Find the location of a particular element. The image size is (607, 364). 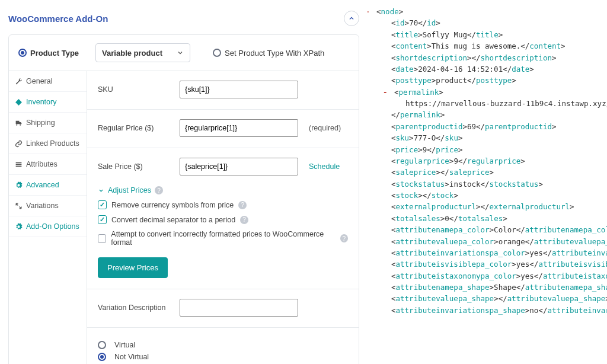

xml-line: <content>This mug is awesome.</content> is located at coordinates (488, 46).